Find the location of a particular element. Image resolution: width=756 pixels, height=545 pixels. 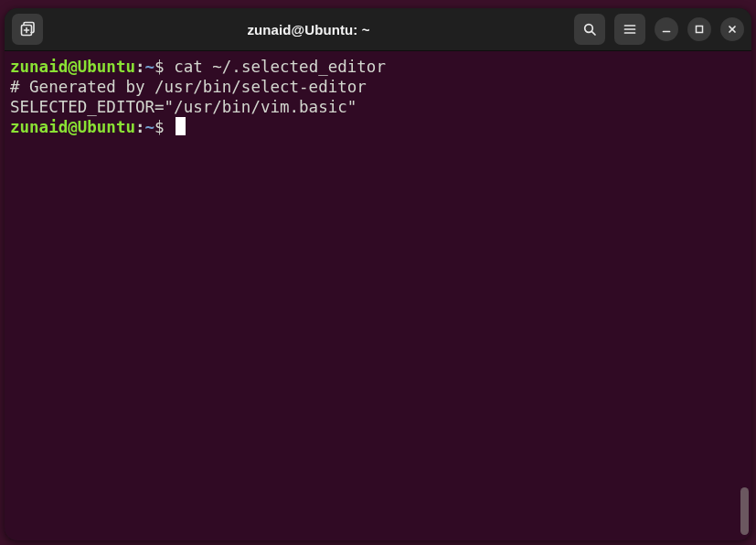

terminal-output-line: # Generated by /usr/bin/select-editor is located at coordinates (378, 87).